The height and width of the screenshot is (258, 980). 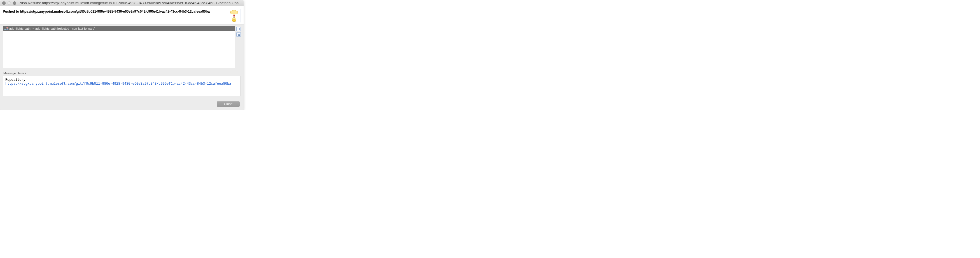 What do you see at coordinates (228, 104) in the screenshot?
I see `close-button: Close` at bounding box center [228, 104].